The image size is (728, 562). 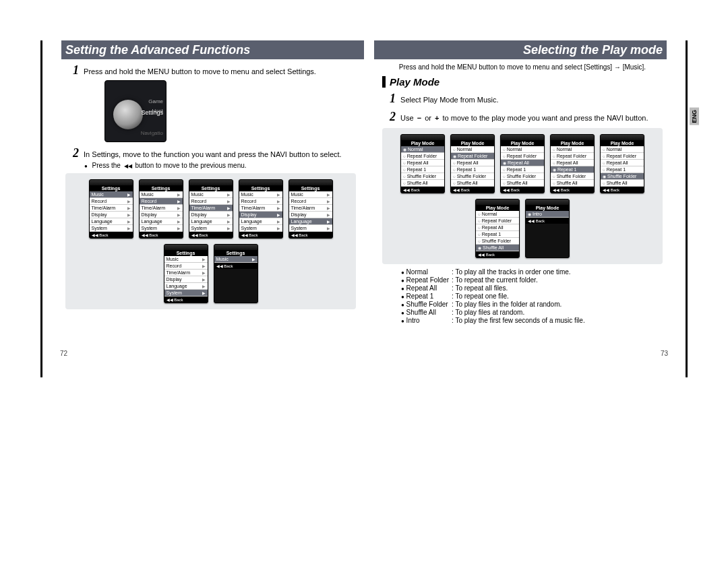 What do you see at coordinates (128, 115) in the screenshot?
I see `gear-icon` at bounding box center [128, 115].